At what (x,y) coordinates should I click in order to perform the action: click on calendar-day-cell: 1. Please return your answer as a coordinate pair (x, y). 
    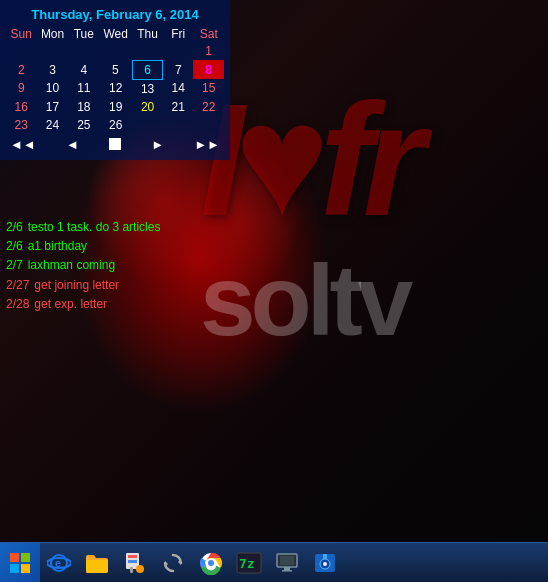
    Looking at the image, I should click on (208, 51).